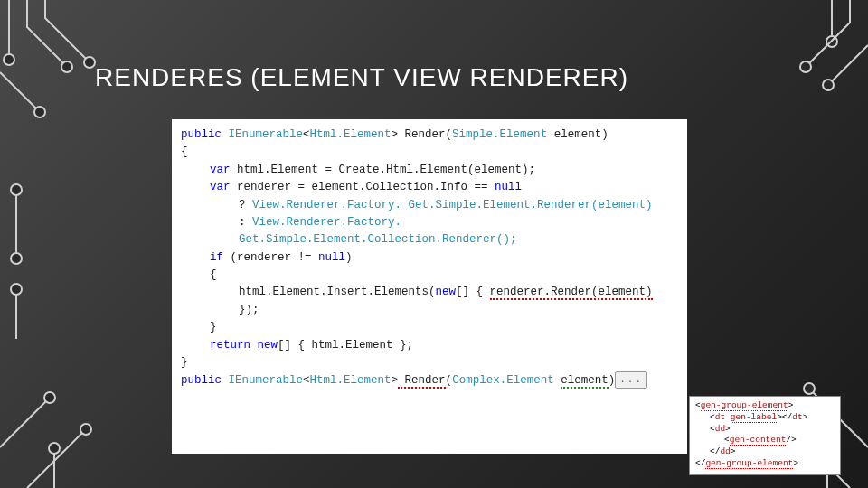  Describe the element at coordinates (429, 345) in the screenshot. I see `code-line: return new[] { html.Element };` at that location.